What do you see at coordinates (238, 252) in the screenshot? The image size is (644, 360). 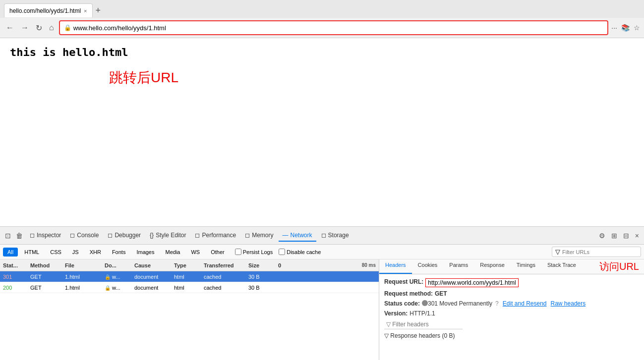 I see `persist-logs-checkbox` at bounding box center [238, 252].